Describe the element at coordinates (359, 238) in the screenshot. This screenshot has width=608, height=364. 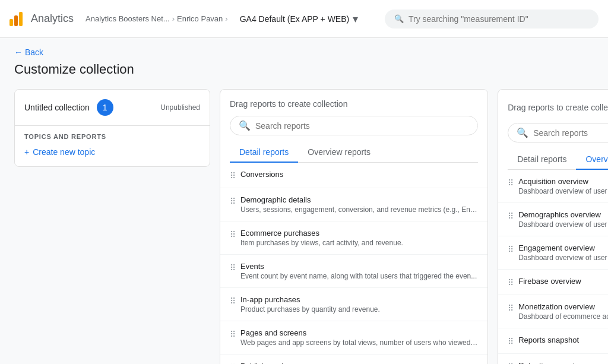
I see `report-item-content: Ecommerce purchases Item purchases by vi…` at that location.